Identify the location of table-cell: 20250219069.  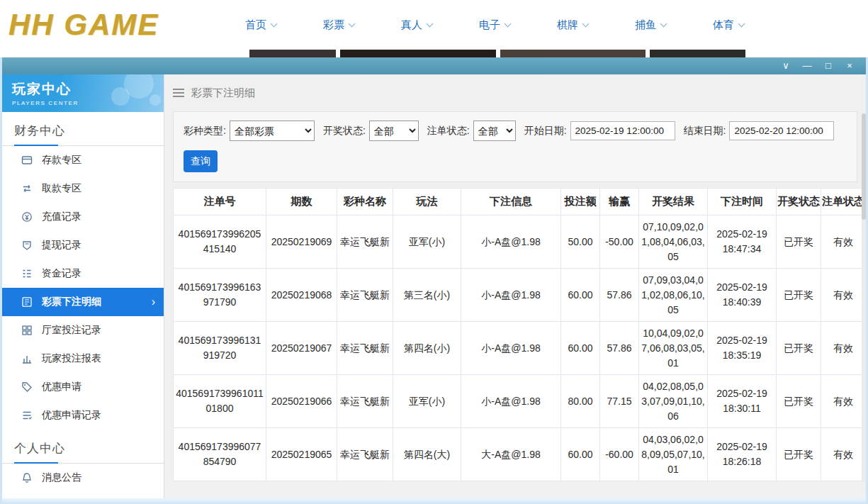
(302, 242).